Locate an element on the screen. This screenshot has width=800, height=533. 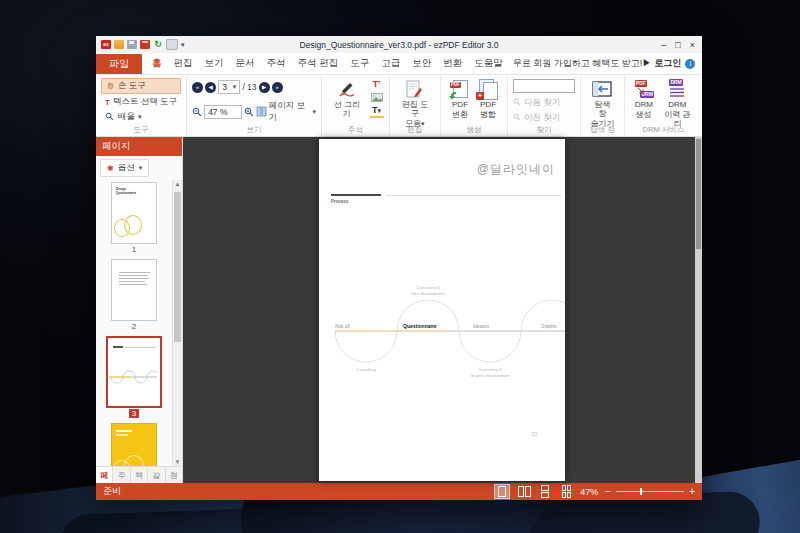
scroll-up-icon: ▲ is located at coordinates (178, 184).